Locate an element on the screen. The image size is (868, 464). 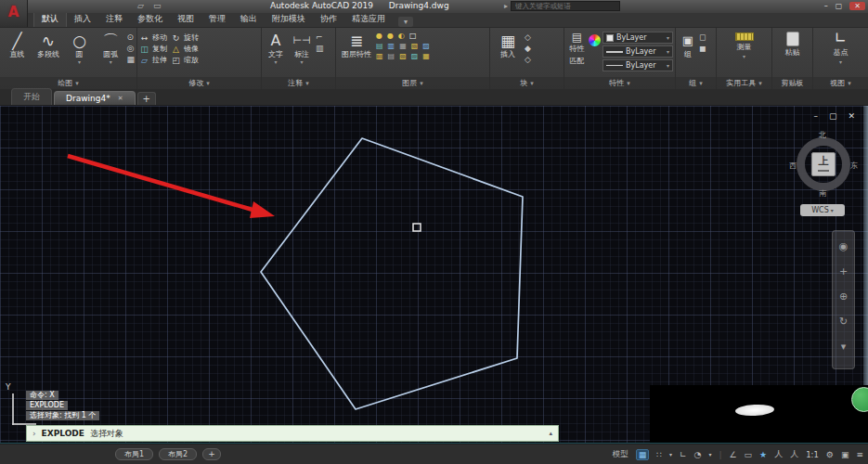
properties-icon: ▤ is located at coordinates (577, 37).